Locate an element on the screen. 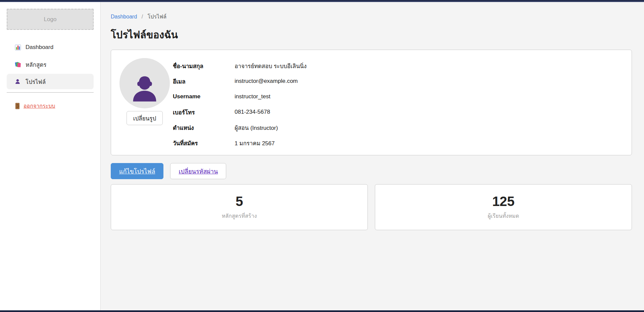 This screenshot has width=644, height=312. field-value-username: instructor_test is located at coordinates (252, 97).